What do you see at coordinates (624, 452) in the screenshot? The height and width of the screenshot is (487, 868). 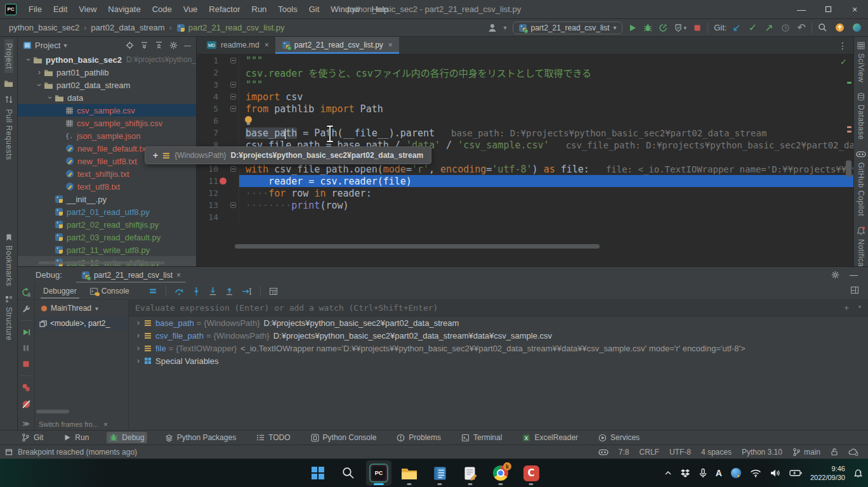 I see `caret-position: 7:8` at bounding box center [624, 452].